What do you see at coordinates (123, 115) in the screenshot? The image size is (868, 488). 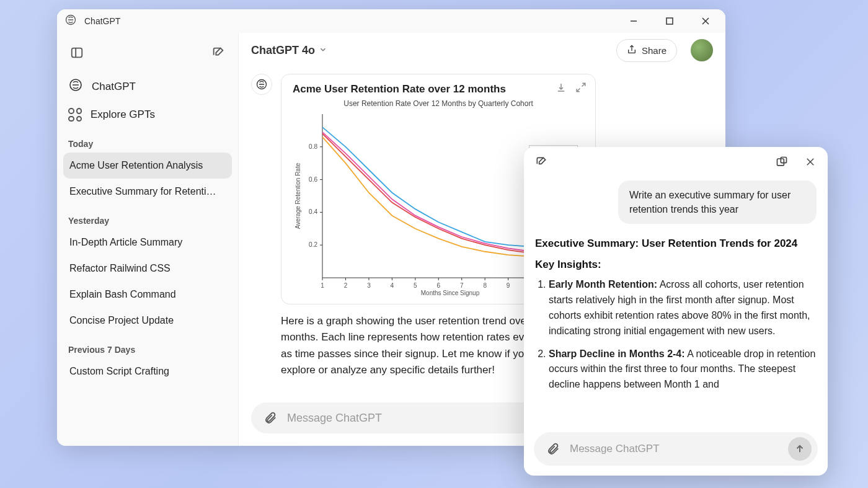 I see `nav-label: Explore GPTs` at bounding box center [123, 115].